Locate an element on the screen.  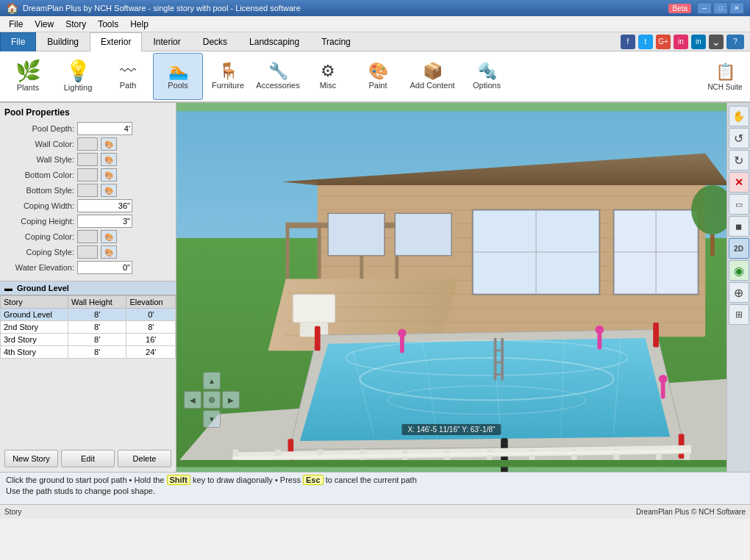
collapse-icon: ▬ is located at coordinates (9, 288).